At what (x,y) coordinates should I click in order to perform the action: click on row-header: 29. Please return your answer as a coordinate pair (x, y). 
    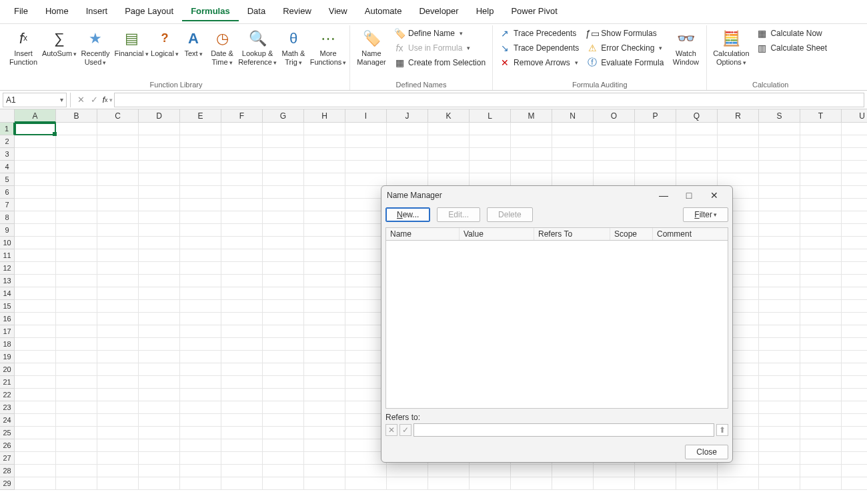
    Looking at the image, I should click on (7, 484).